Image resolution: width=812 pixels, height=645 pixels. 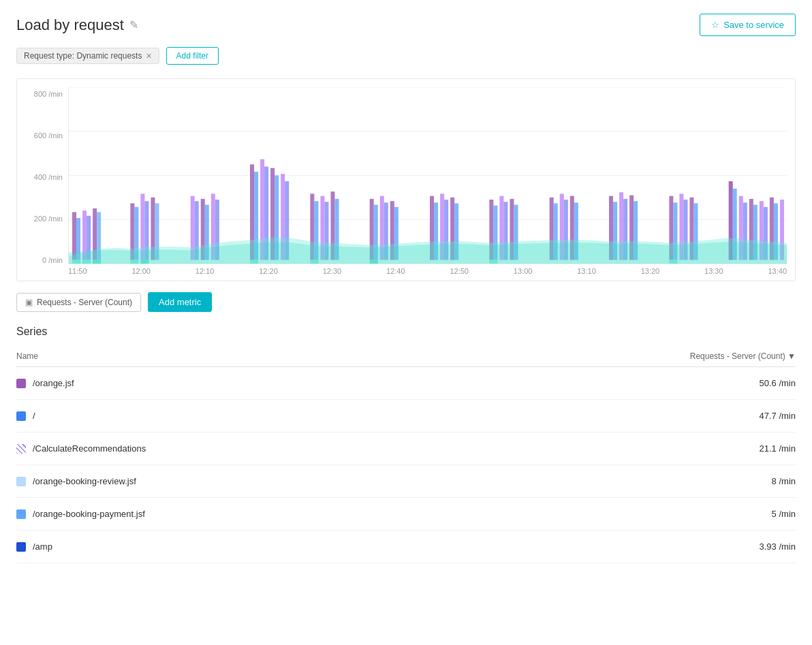 What do you see at coordinates (621, 416) in the screenshot?
I see `series-value-cell: 47.7 /min` at bounding box center [621, 416].